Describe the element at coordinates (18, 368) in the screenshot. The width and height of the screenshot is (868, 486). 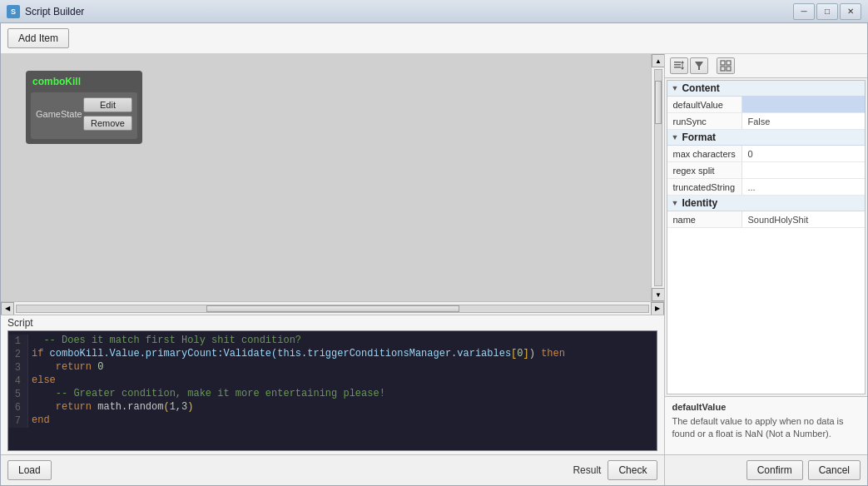
I see `line-num-3: 3` at that location.